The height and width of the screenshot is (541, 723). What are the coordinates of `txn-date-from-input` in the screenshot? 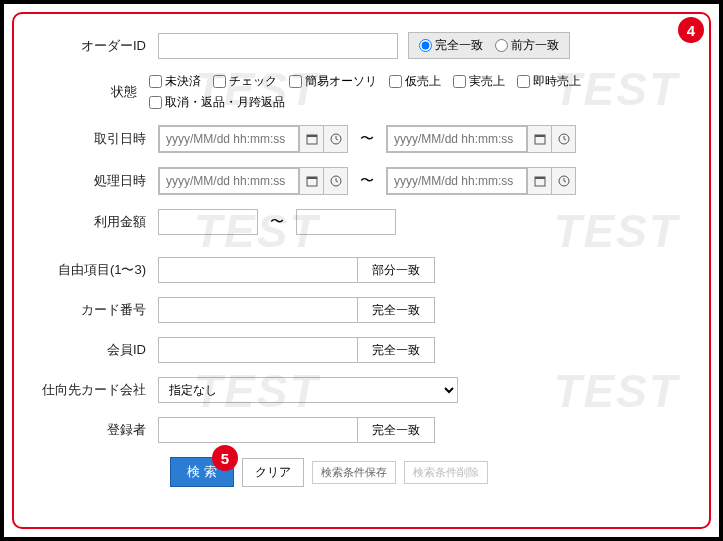 It's located at (229, 139).